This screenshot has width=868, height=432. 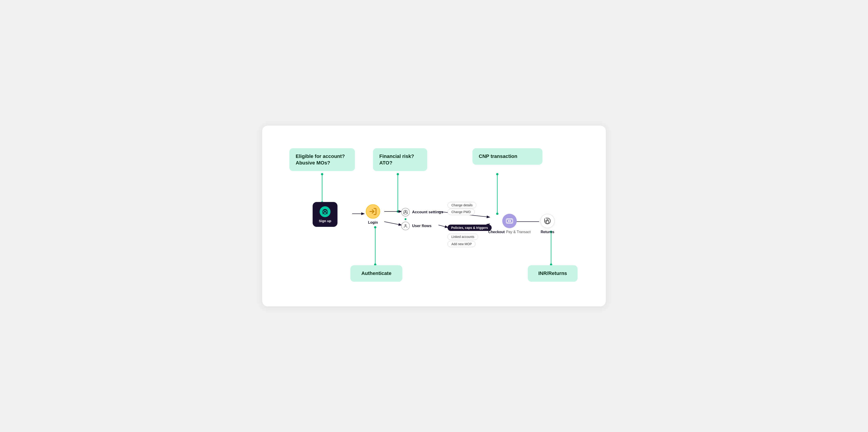 I want to click on policies-caps-tag: Policies, caps & triggers, so click(x=470, y=228).